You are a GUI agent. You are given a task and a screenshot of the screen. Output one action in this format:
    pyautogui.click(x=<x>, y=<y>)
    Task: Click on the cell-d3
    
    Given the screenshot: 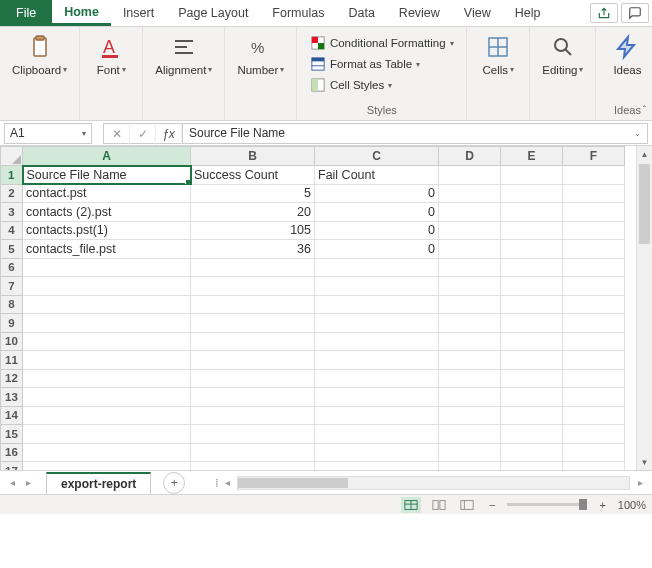 What is the action you would take?
    pyautogui.click(x=470, y=212)
    